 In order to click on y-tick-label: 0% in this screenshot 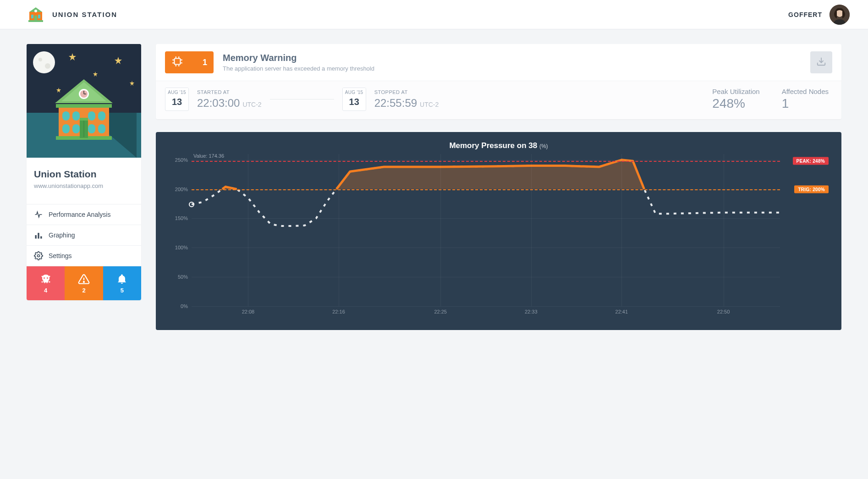, I will do `click(184, 306)`.